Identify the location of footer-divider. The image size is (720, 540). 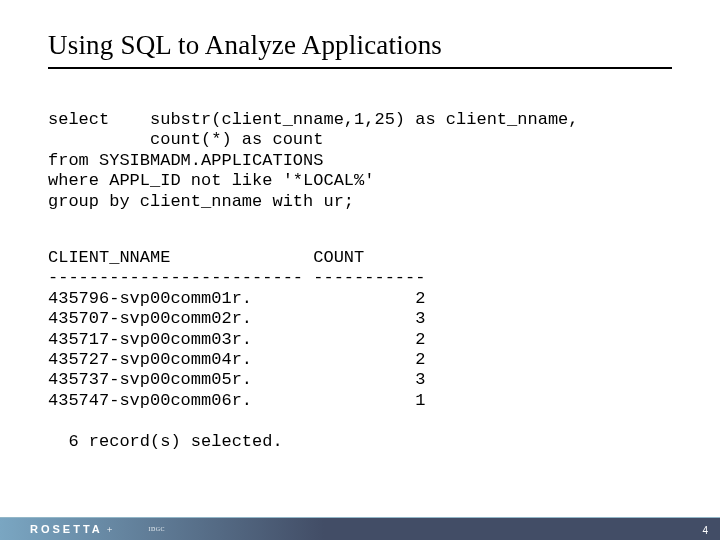
(360, 518).